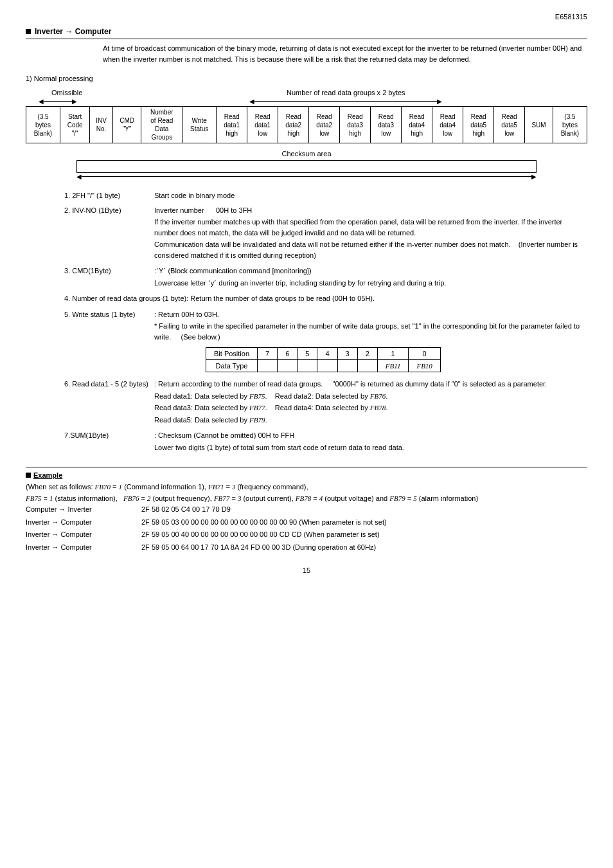  I want to click on bit-pos-header: Bit Position, so click(232, 354).